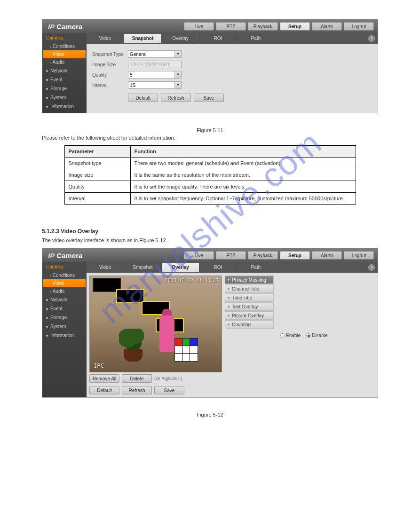 The width and height of the screenshot is (420, 520). Describe the element at coordinates (104, 378) in the screenshot. I see `remove-all-button: Remove All` at that location.